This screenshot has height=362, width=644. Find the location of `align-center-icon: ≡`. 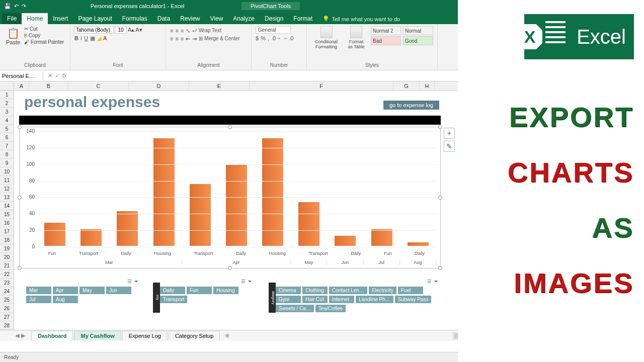

align-center-icon: ≡ is located at coordinates (177, 39).